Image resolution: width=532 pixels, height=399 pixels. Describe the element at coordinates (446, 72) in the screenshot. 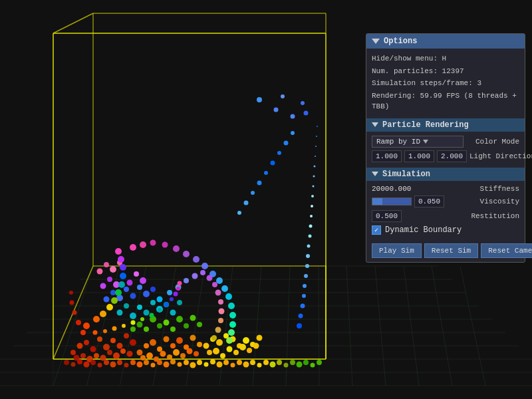

I see `particles-info: Num. particles: 12397` at that location.